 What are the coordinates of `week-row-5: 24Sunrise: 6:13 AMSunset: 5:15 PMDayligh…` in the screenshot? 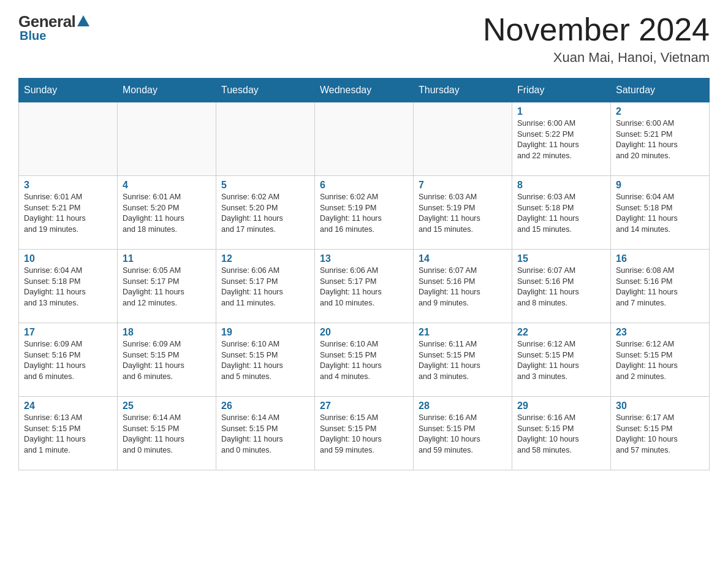 It's located at (364, 434).